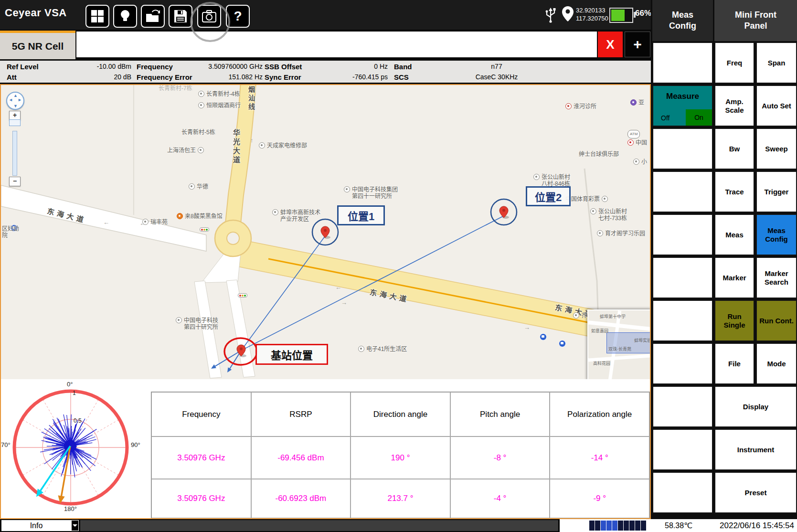  Describe the element at coordinates (125, 16) in the screenshot. I see `bulb-icon` at that location.